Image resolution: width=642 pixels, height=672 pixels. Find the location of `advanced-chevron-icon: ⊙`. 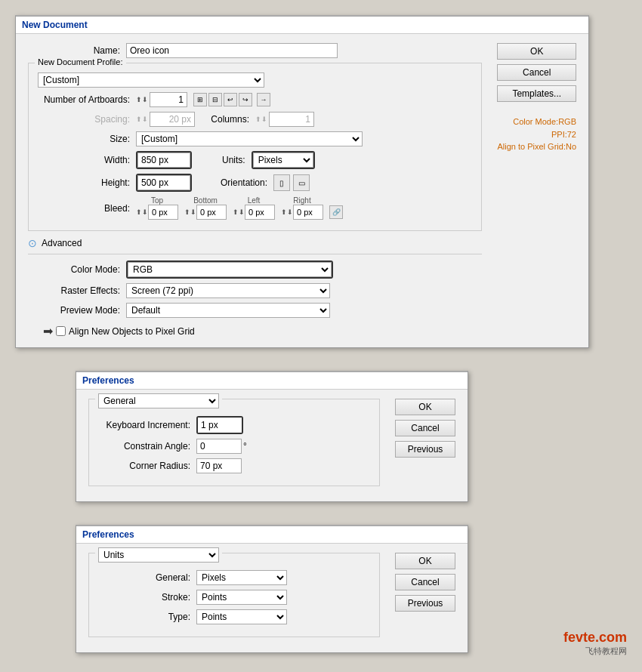

advanced-chevron-icon: ⊙ is located at coordinates (32, 243).